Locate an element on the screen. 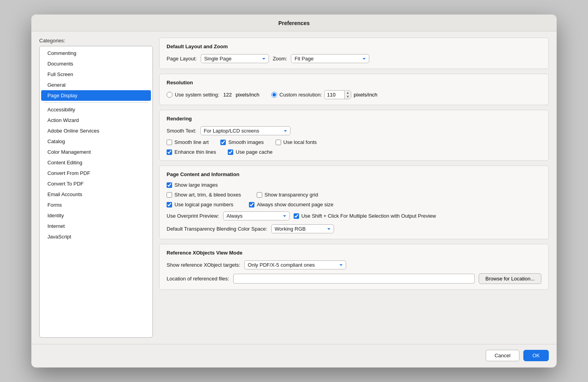  always-show-checkbox is located at coordinates (252, 205).